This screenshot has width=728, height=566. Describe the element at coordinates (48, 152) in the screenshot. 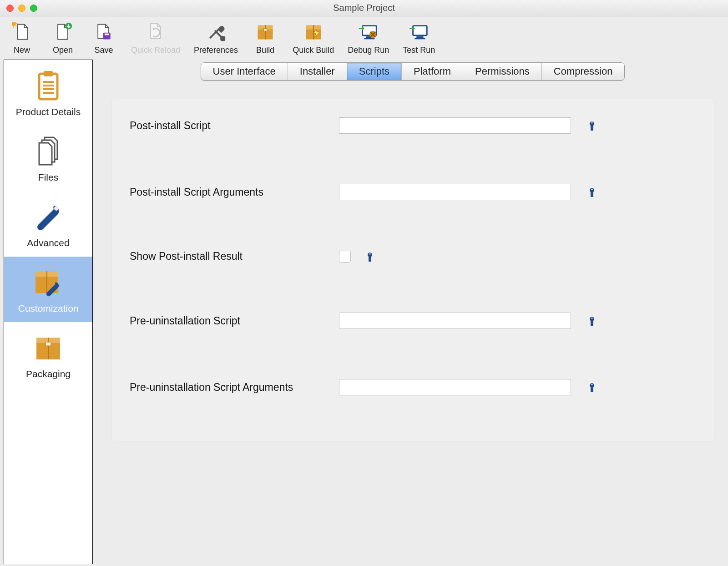

I see `files-icon` at that location.